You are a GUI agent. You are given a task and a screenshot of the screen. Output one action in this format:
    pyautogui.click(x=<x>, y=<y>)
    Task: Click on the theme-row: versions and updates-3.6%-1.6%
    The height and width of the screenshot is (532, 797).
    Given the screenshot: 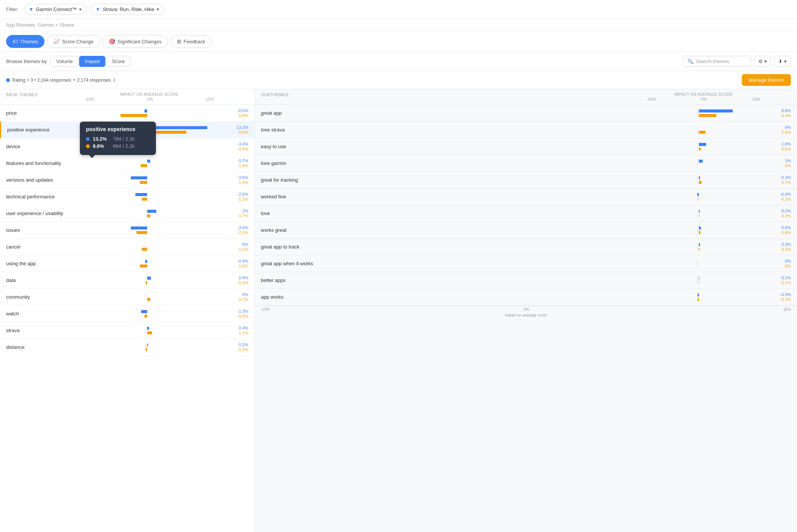 What is the action you would take?
    pyautogui.click(x=127, y=180)
    